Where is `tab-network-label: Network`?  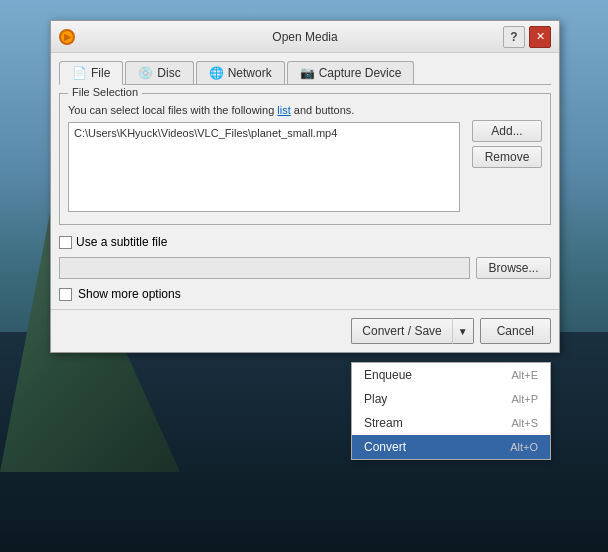 tab-network-label: Network is located at coordinates (250, 73).